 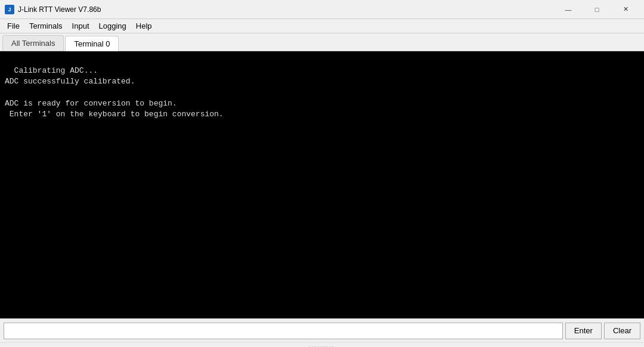 What do you see at coordinates (322, 26) in the screenshot?
I see `menubar: File Terminals Input Logging Help` at bounding box center [322, 26].